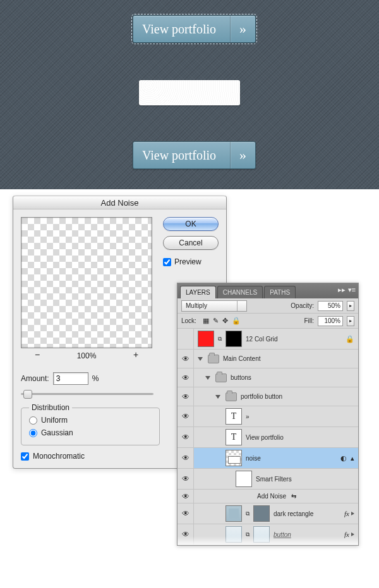 The width and height of the screenshot is (379, 588). I want to click on tab-layers: LAYERS, so click(198, 292).